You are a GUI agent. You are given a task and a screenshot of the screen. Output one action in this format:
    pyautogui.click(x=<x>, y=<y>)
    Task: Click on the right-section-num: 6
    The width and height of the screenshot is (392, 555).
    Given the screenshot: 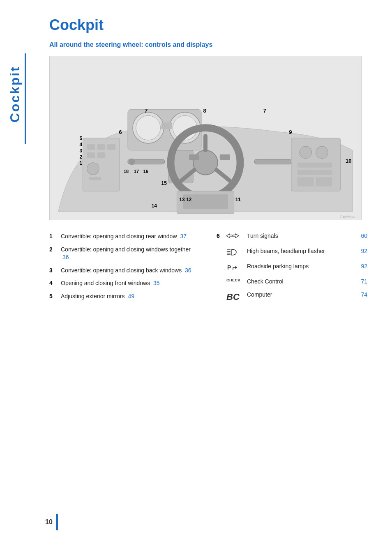 What is the action you would take?
    pyautogui.click(x=220, y=236)
    